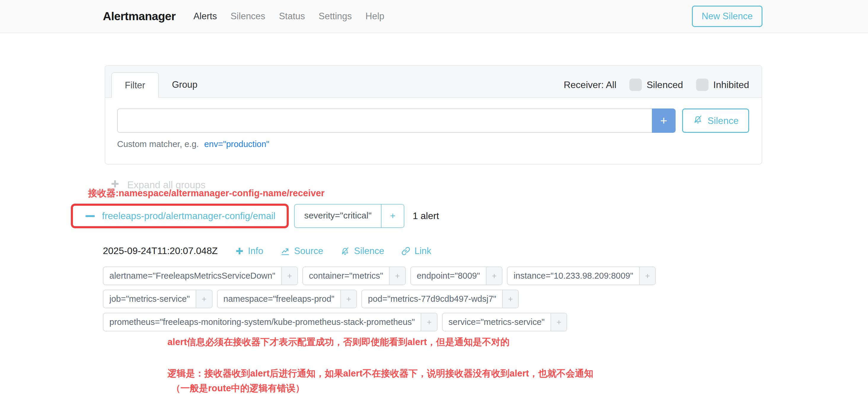 The width and height of the screenshot is (868, 399). Describe the element at coordinates (469, 216) in the screenshot. I see `alert-group-row: freeleaps-prod/alertmanager-config/email…` at that location.